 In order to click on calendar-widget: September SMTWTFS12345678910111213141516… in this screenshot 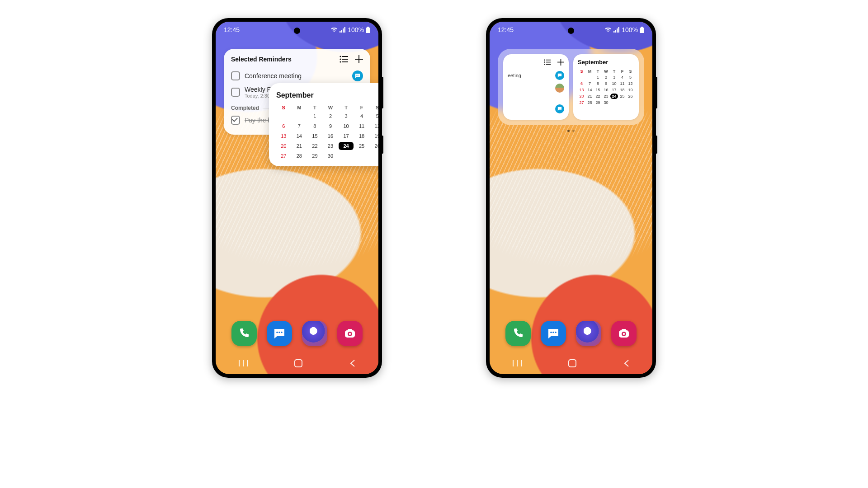, I will do `click(324, 125)`.